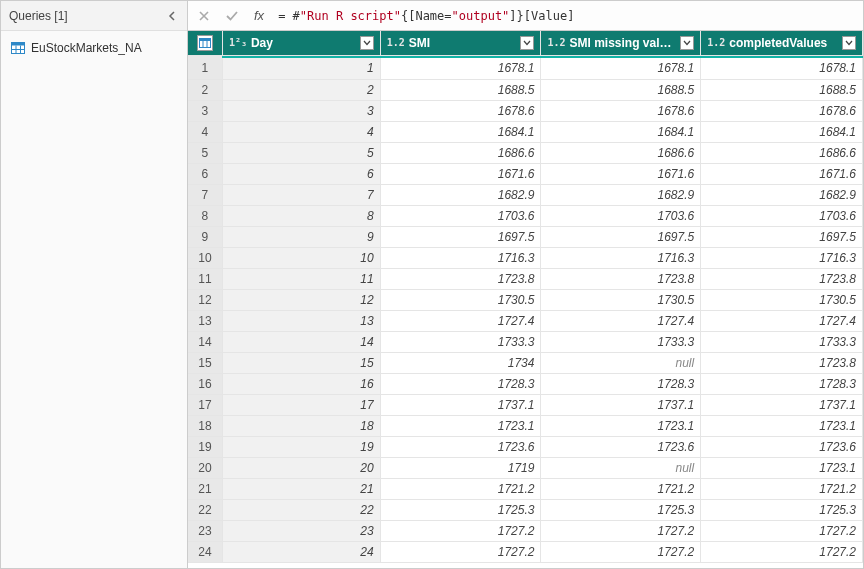  Describe the element at coordinates (782, 236) in the screenshot. I see `cell-completed: 1697.5` at that location.